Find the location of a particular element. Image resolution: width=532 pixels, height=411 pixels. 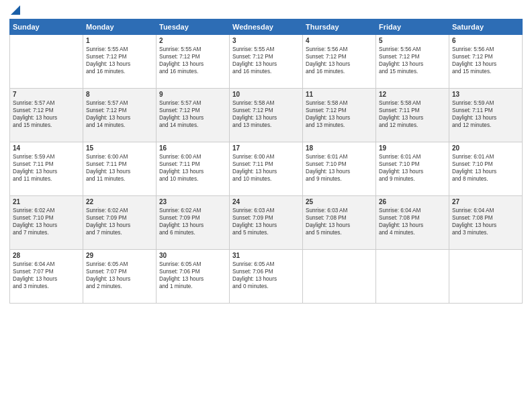

calendar-cell: 24Sunrise: 6:03 AM Sunset: 7:09 PM Dayli… is located at coordinates (266, 223).